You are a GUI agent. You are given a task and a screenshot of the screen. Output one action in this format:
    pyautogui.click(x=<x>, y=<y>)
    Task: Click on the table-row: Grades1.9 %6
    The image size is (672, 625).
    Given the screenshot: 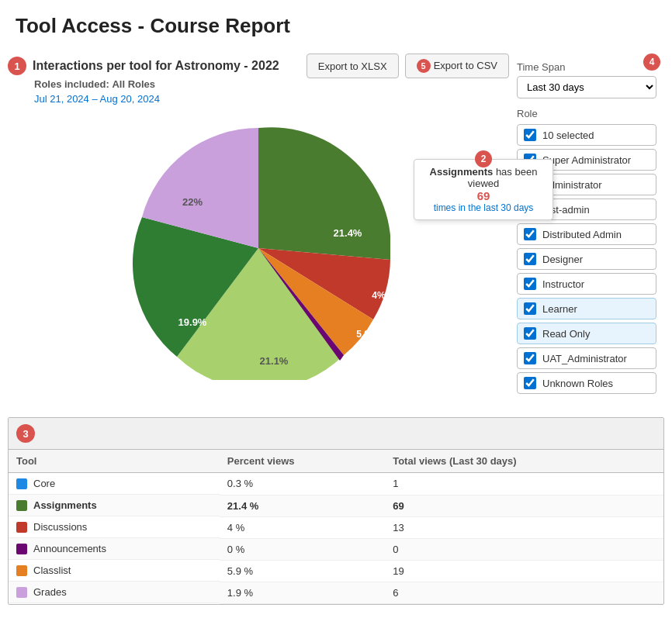 What is the action you would take?
    pyautogui.click(x=336, y=592)
    